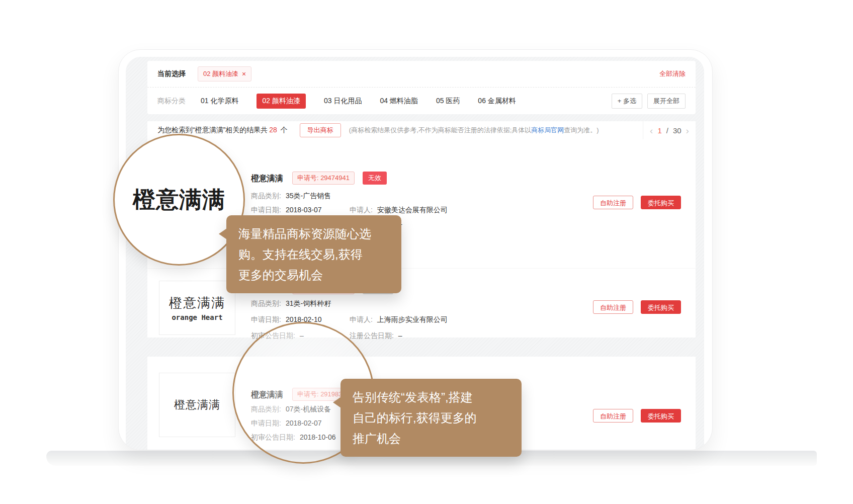 This screenshot has height=504, width=853. Describe the element at coordinates (431, 439) in the screenshot. I see `tooltip-line: 推广机会` at that location.